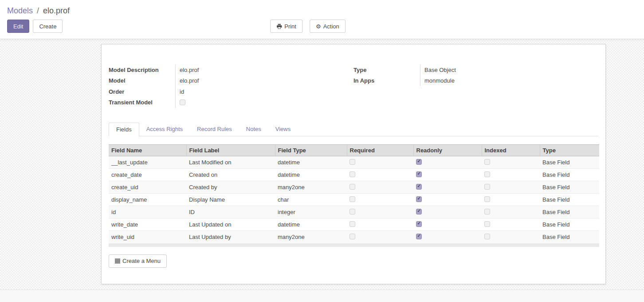 This screenshot has width=644, height=302. I want to click on order-label: Order, so click(142, 91).